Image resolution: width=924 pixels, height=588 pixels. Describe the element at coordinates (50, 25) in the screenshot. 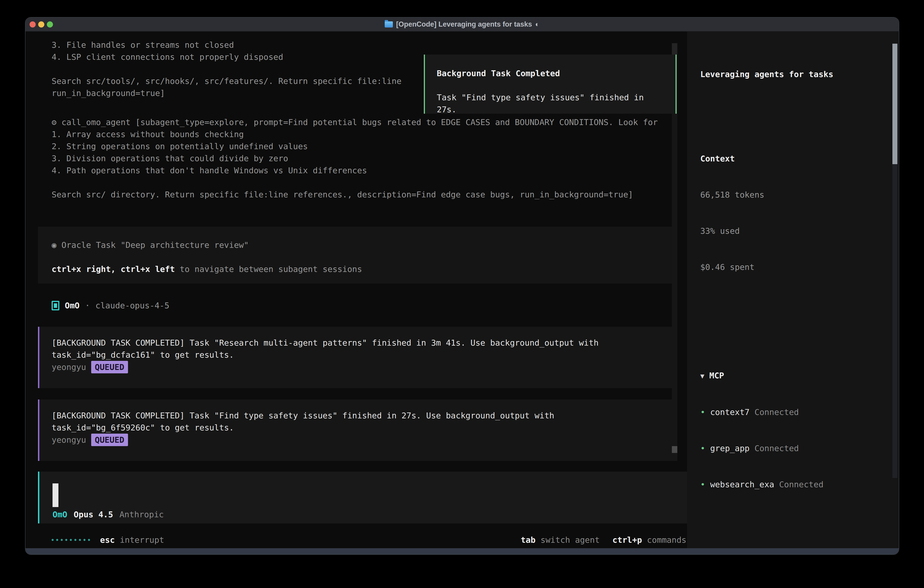

I see `zoom-button` at that location.